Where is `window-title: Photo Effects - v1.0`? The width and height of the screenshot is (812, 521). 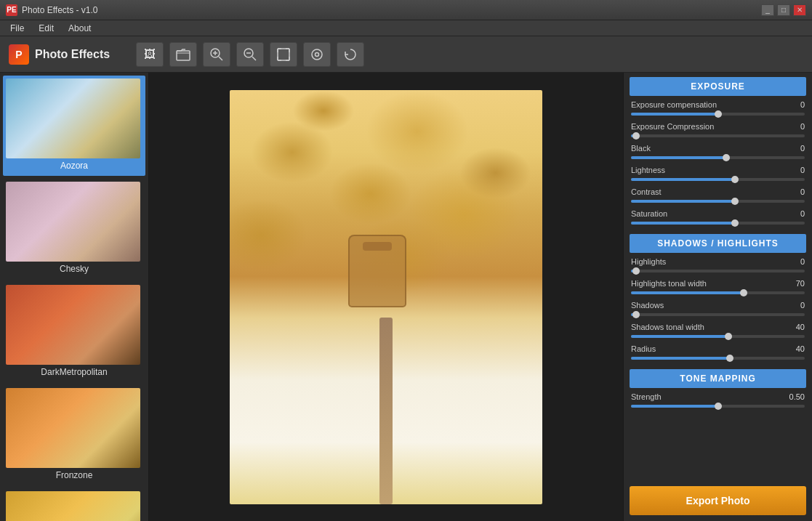
window-title: Photo Effects - v1.0 is located at coordinates (60, 10).